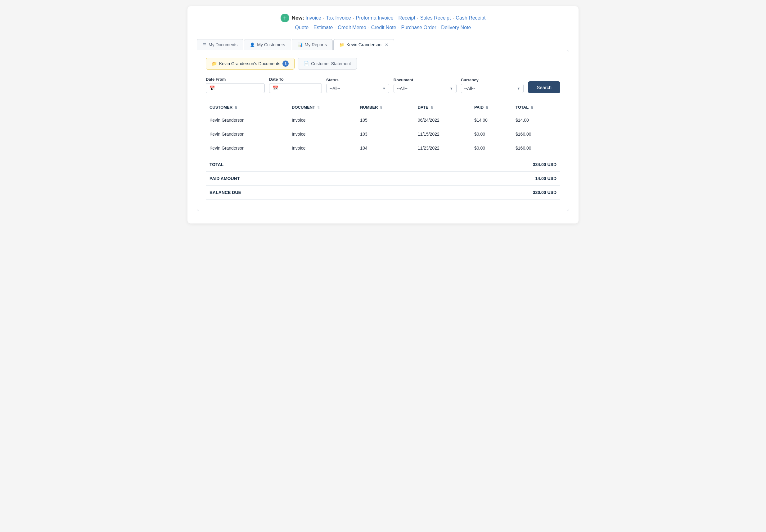 This screenshot has width=766, height=532. Describe the element at coordinates (322, 120) in the screenshot. I see `cell-document-1: Invoice` at that location.